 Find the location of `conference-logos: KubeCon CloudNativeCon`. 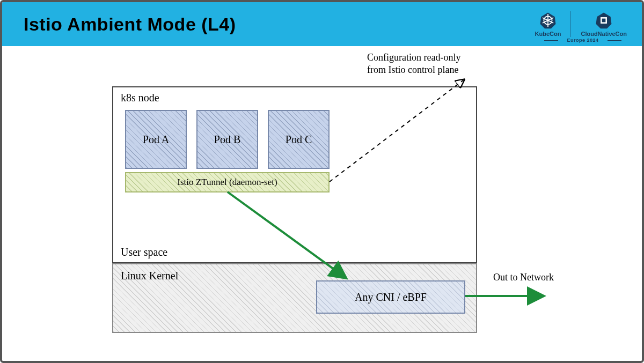

conference-logos: KubeCon CloudNativeCon is located at coordinates (581, 24).